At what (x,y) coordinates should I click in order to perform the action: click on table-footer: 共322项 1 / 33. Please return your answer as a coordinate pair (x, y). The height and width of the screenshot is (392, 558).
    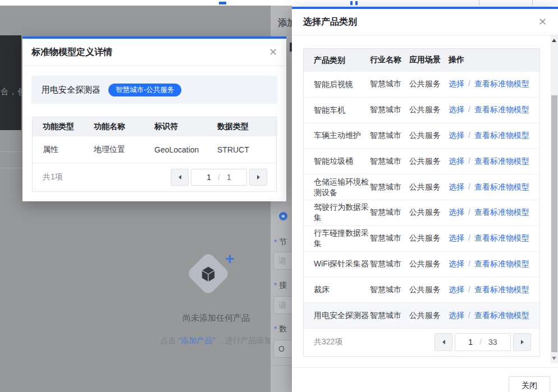
    Looking at the image, I should click on (422, 342).